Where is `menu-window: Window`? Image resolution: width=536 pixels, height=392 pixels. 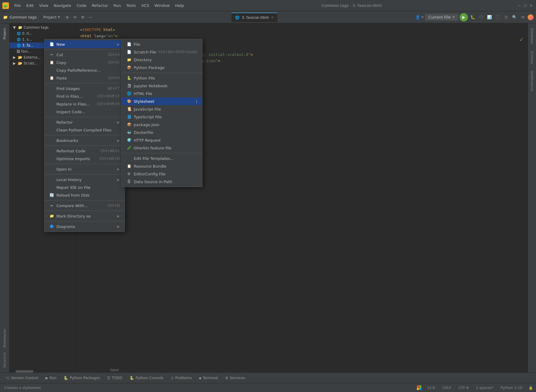
menu-window: Window is located at coordinates (162, 5).